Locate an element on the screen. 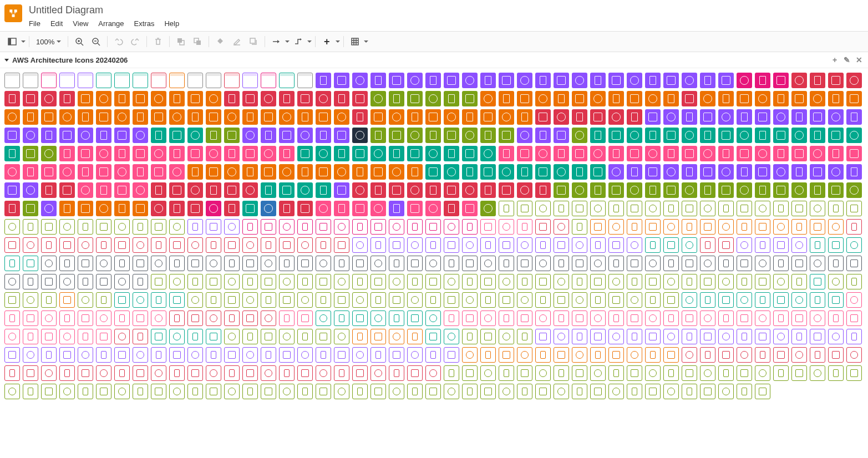 Image resolution: width=868 pixels, height=458 pixels. palette-header: AWS Architecture Icons 20240206 + ✎ ✕ is located at coordinates (434, 60).